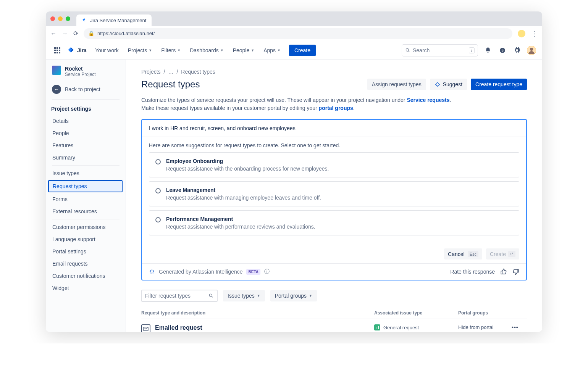  What do you see at coordinates (334, 165) in the screenshot?
I see `suggestion-option: Employee Onboarding Request assistance w…` at bounding box center [334, 165].